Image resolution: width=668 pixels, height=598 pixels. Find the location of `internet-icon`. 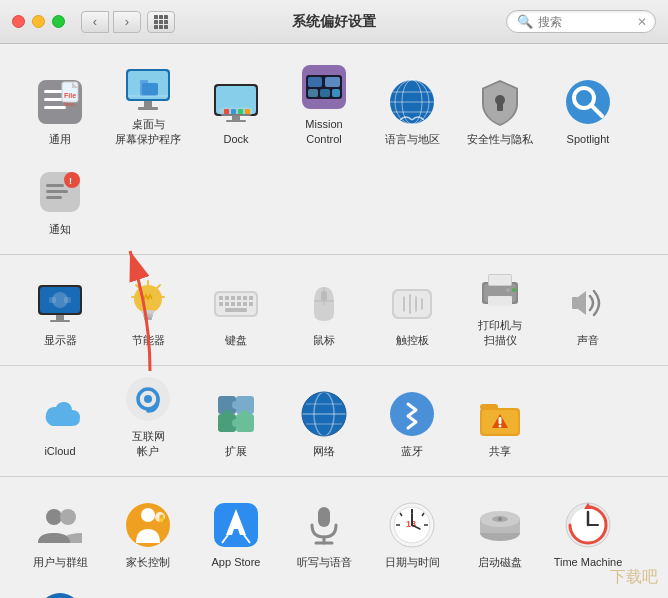

internet-icon is located at coordinates (148, 399).